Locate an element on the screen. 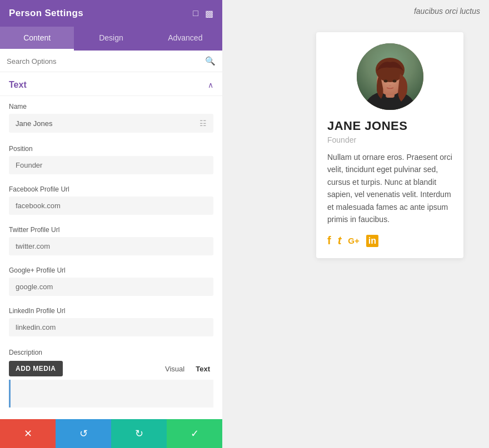 The height and width of the screenshot is (448, 489). page-text: faucibus orci luctus is located at coordinates (447, 11).